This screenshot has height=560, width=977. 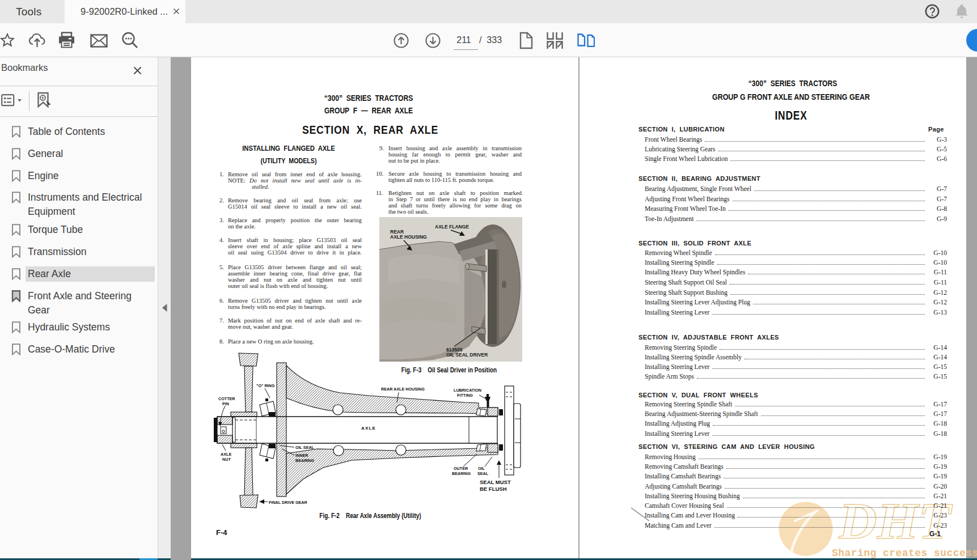 What do you see at coordinates (227, 459) in the screenshot?
I see `svg-text: NUT` at bounding box center [227, 459].